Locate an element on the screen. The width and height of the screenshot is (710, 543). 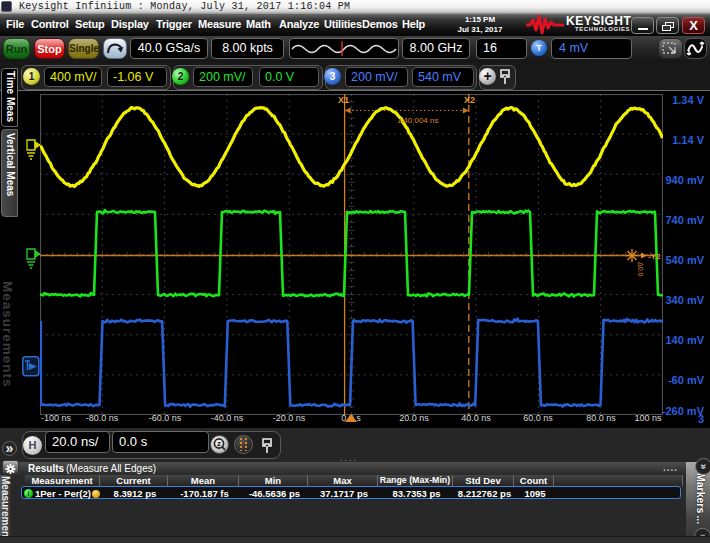
svg-text: Δ0.0 is located at coordinates (640, 270).